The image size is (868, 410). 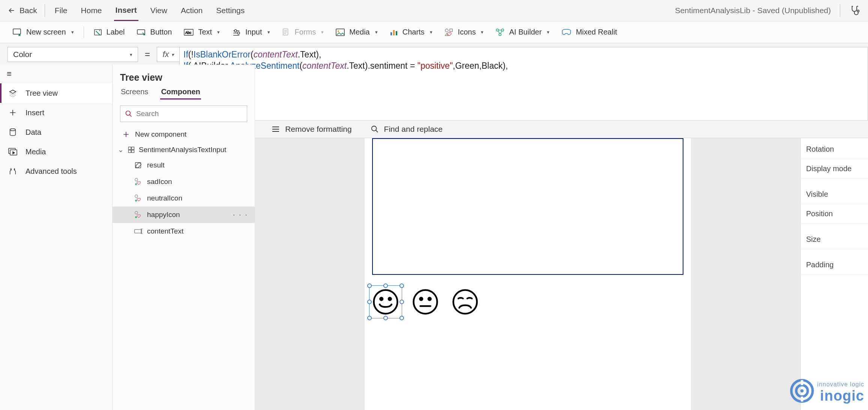 What do you see at coordinates (528, 207) in the screenshot?
I see `content-text-input` at bounding box center [528, 207].